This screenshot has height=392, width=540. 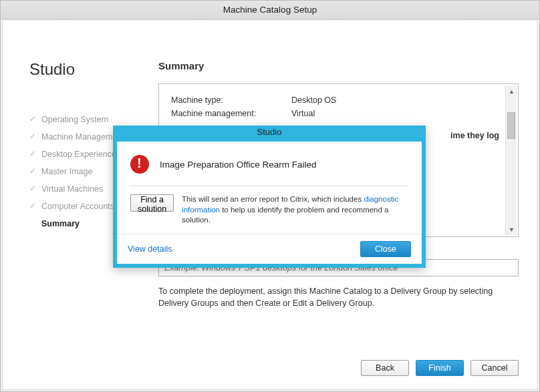 What do you see at coordinates (338, 298) in the screenshot?
I see `helper-text: To complete the deployment, assign this …` at bounding box center [338, 298].